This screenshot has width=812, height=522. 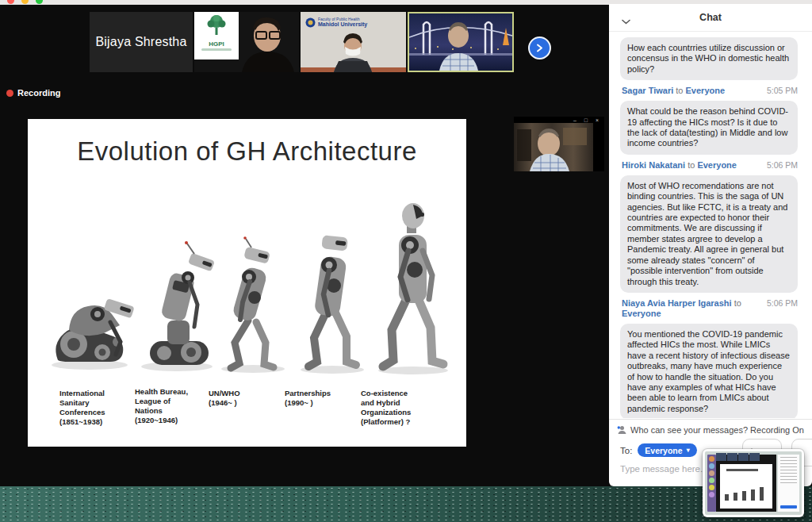 I want to click on video-tile-bijaya: Bijaya Shrestha, so click(x=141, y=42).